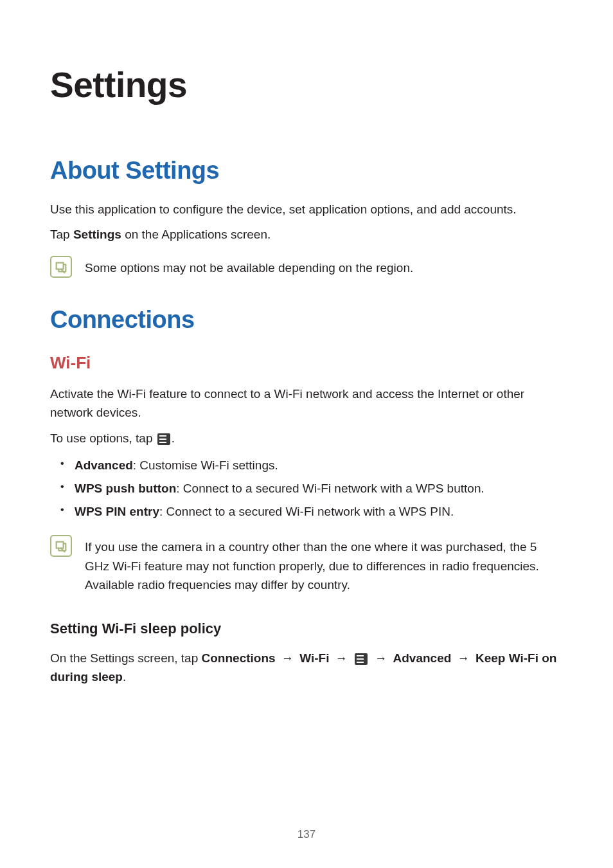 The width and height of the screenshot is (613, 868). I want to click on note-text: If you use the camera in a country other…, so click(324, 565).